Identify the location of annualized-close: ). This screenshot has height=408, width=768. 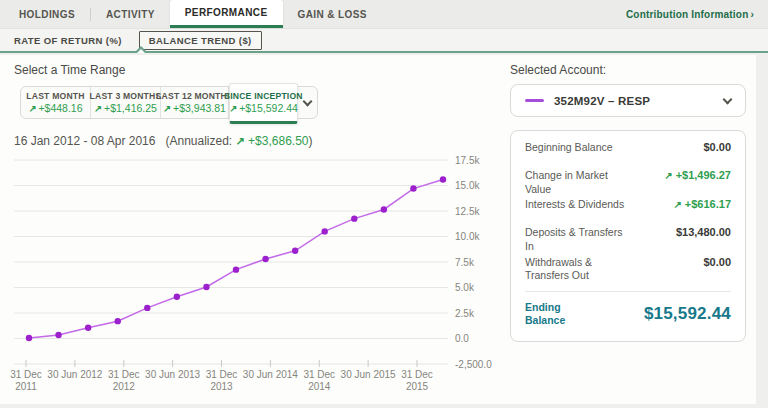
(311, 141).